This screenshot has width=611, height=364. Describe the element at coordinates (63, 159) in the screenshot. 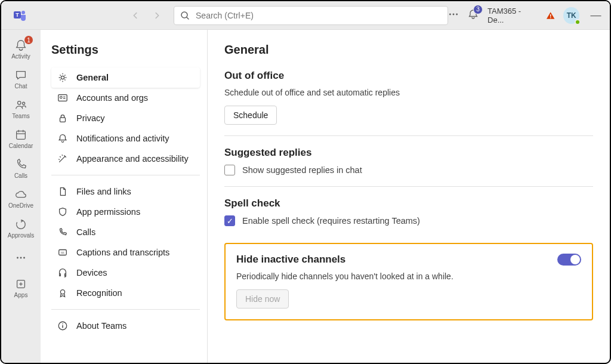

I see `magic-wand-icon` at that location.